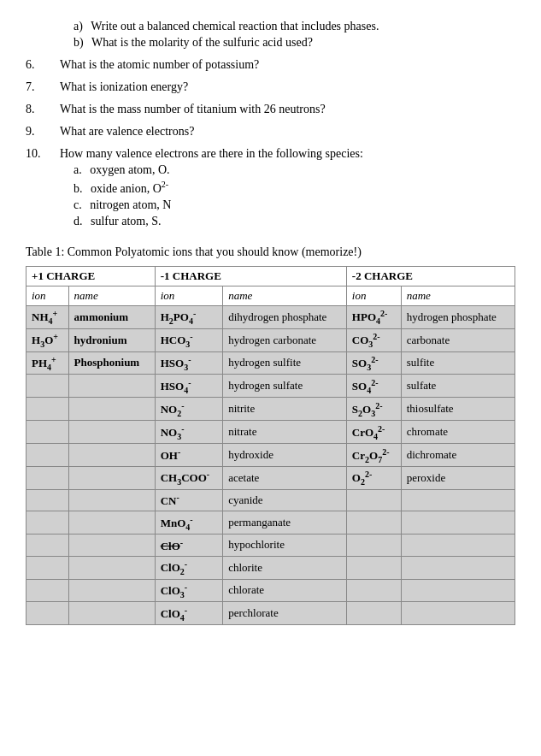  What do you see at coordinates (373, 363) in the screenshot?
I see `ion-so3: SO32-` at bounding box center [373, 363].